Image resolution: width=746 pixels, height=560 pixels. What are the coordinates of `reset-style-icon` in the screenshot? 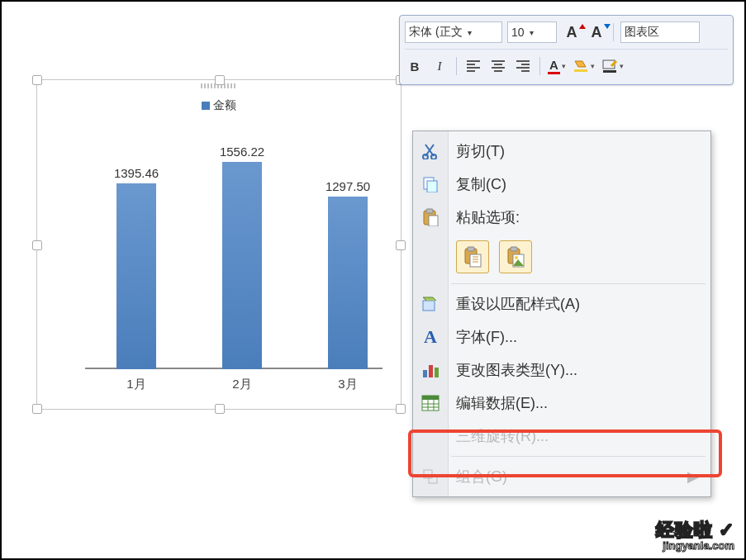 It's located at (430, 304).